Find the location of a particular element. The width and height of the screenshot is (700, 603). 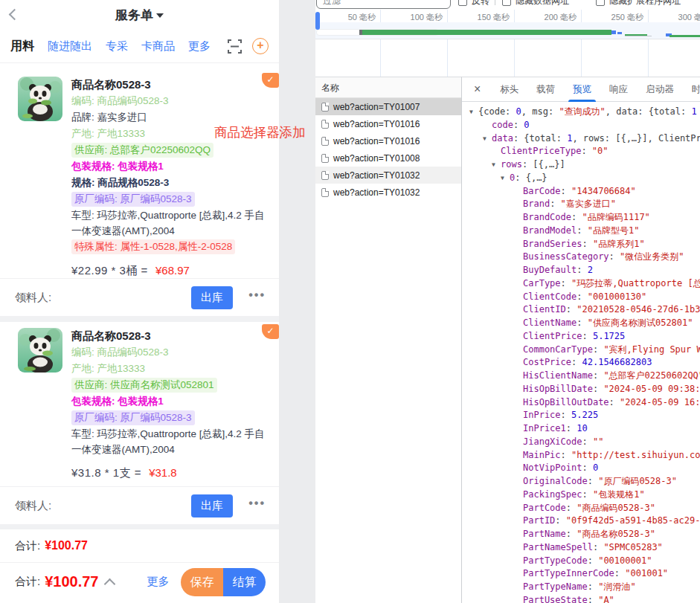

detail-tab-标头: 标头 is located at coordinates (509, 89).